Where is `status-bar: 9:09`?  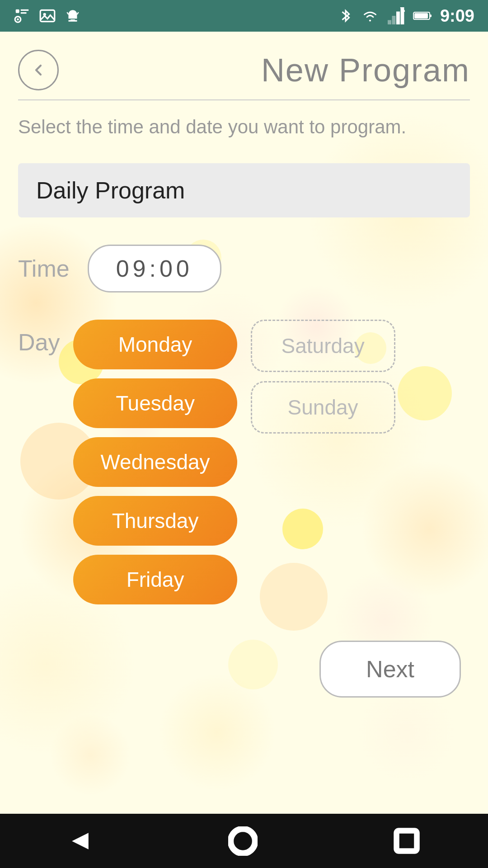 status-bar: 9:09 is located at coordinates (244, 16).